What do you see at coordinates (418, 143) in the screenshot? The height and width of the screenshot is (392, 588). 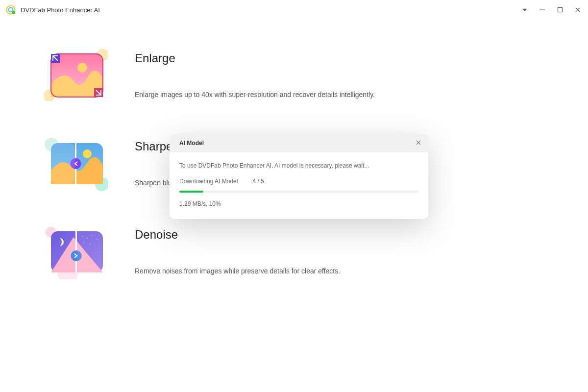 I see `dialog-close-icon` at bounding box center [418, 143].